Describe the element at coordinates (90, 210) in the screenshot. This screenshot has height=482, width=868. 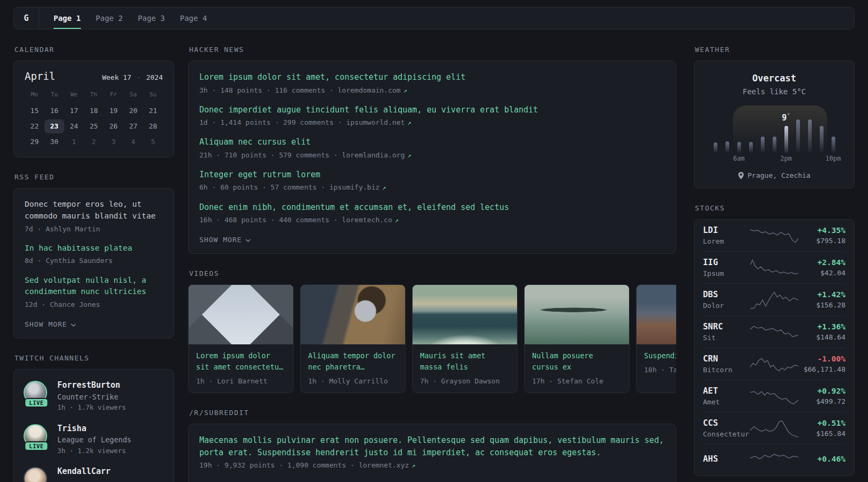
I see `rss-item-link: Donec tempor eros leo, ut commodo mauris…` at that location.